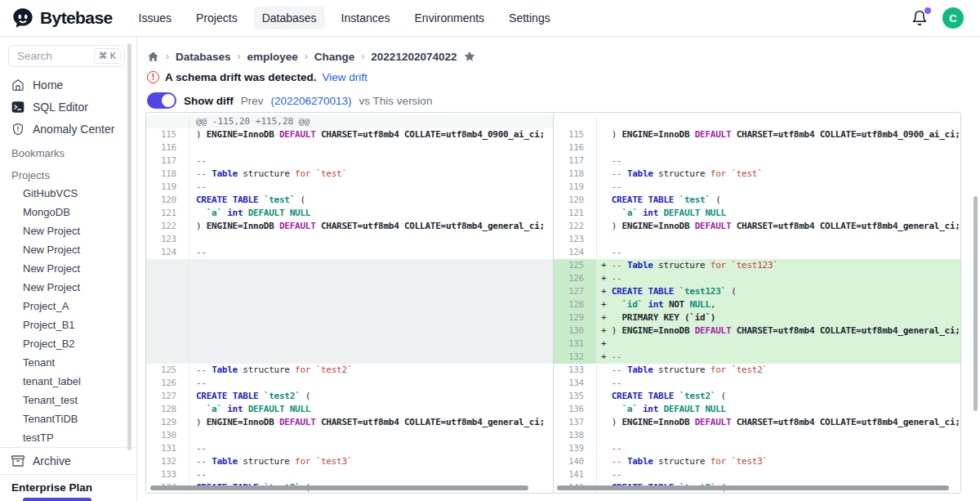 The height and width of the screenshot is (501, 980). What do you see at coordinates (168, 449) in the screenshot?
I see `line-number: 131` at bounding box center [168, 449].